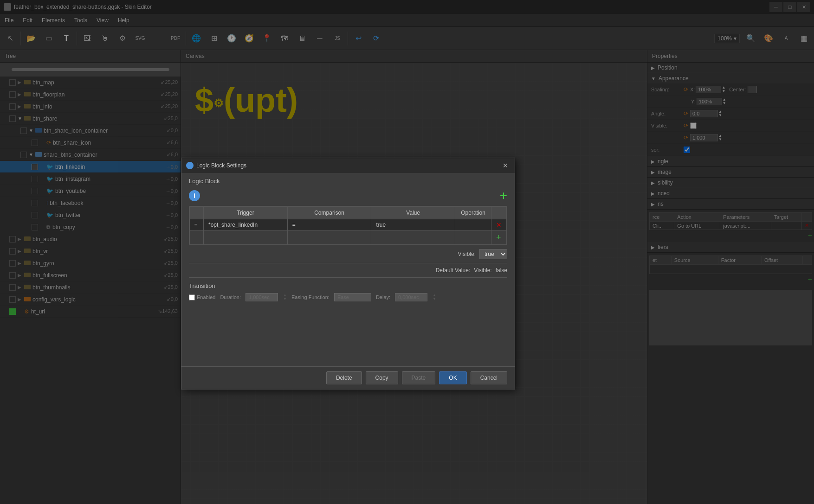 The height and width of the screenshot is (504, 814). What do you see at coordinates (413, 225) in the screenshot?
I see `value-input` at bounding box center [413, 225].